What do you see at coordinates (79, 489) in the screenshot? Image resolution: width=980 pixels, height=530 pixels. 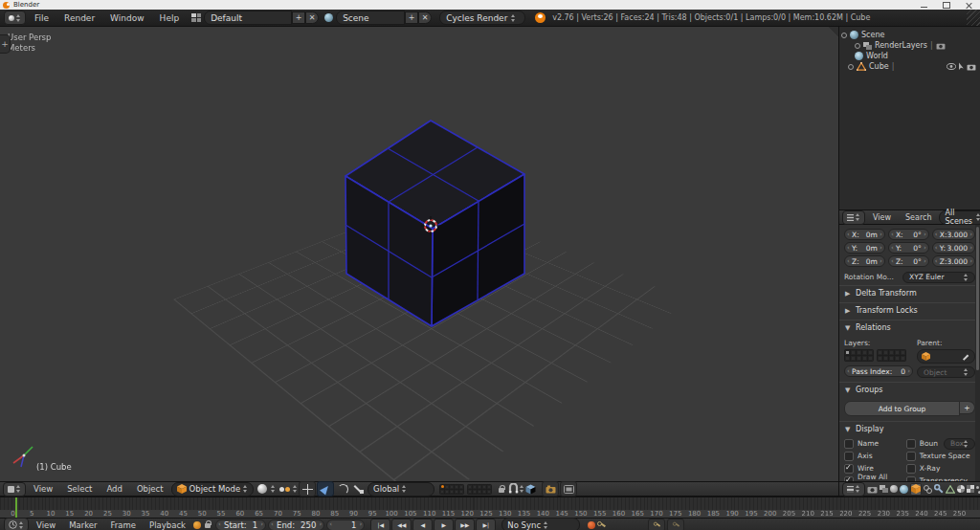 I see `menu-select: Select` at bounding box center [79, 489].